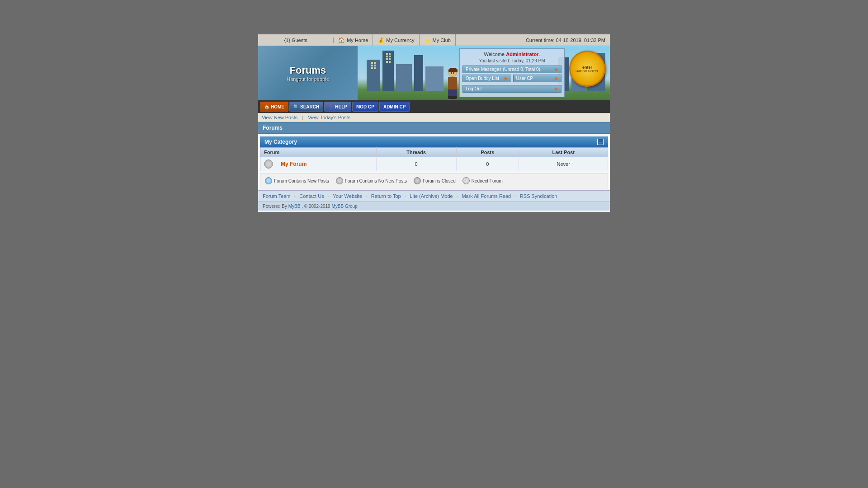 The width and height of the screenshot is (868, 488). I want to click on modcp-nav-btn: MOD CP, so click(365, 107).